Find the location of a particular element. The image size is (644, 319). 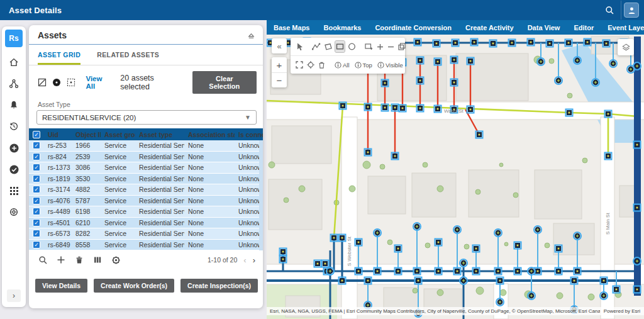

column-header-ast: Association status is located at coordinates (209, 135).